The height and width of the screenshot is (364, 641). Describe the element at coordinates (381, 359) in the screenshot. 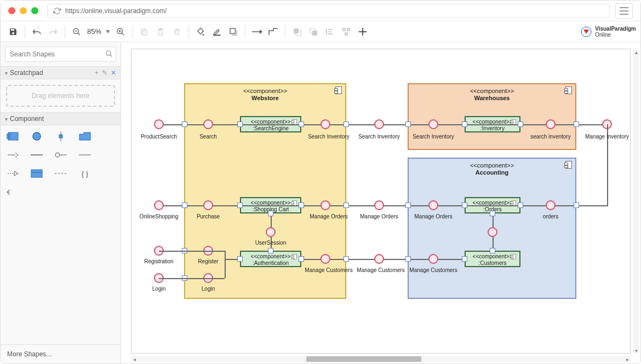

I see `horizontal-scrollbar: ◂ ▸` at that location.